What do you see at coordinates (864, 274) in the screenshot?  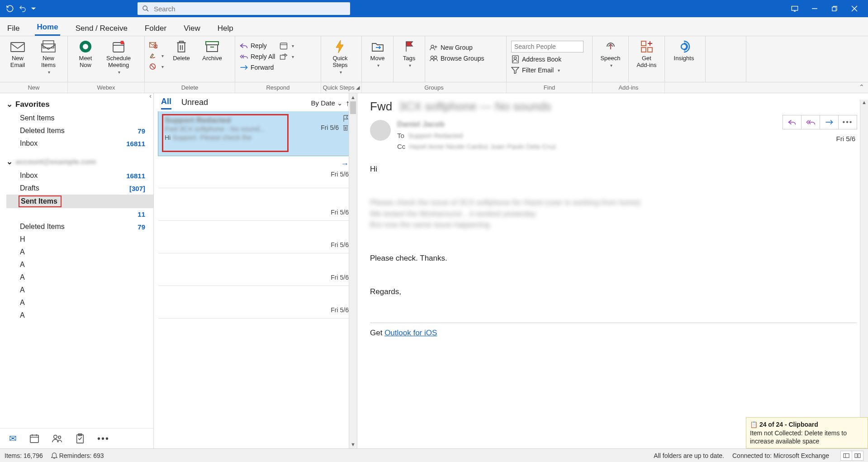 I see `reading-scrollbar: ▲` at bounding box center [864, 274].